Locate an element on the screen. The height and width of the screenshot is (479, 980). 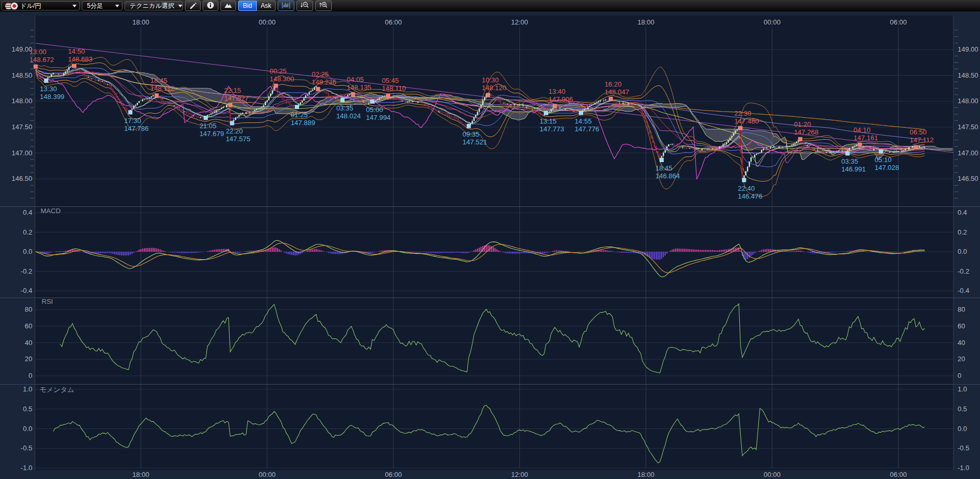
info-button is located at coordinates (210, 6).